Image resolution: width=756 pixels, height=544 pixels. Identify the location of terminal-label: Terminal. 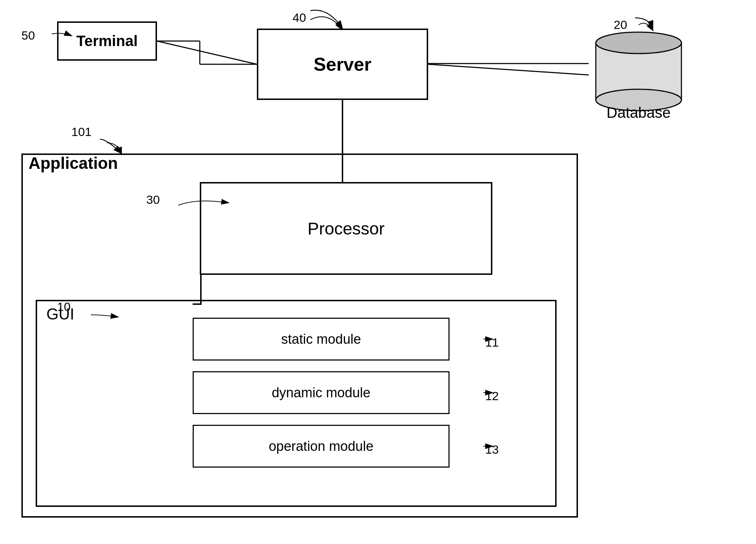
(107, 41).